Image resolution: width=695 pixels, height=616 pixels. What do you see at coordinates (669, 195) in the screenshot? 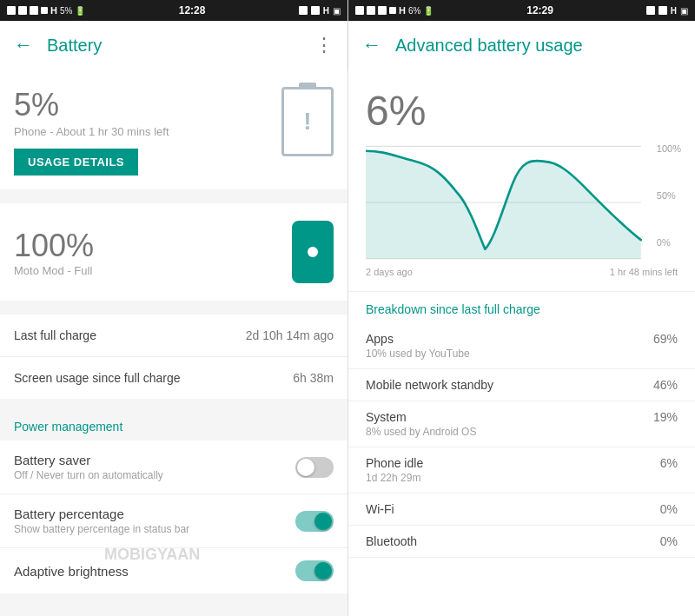
I see `chart-y-50: 50%` at bounding box center [669, 195].